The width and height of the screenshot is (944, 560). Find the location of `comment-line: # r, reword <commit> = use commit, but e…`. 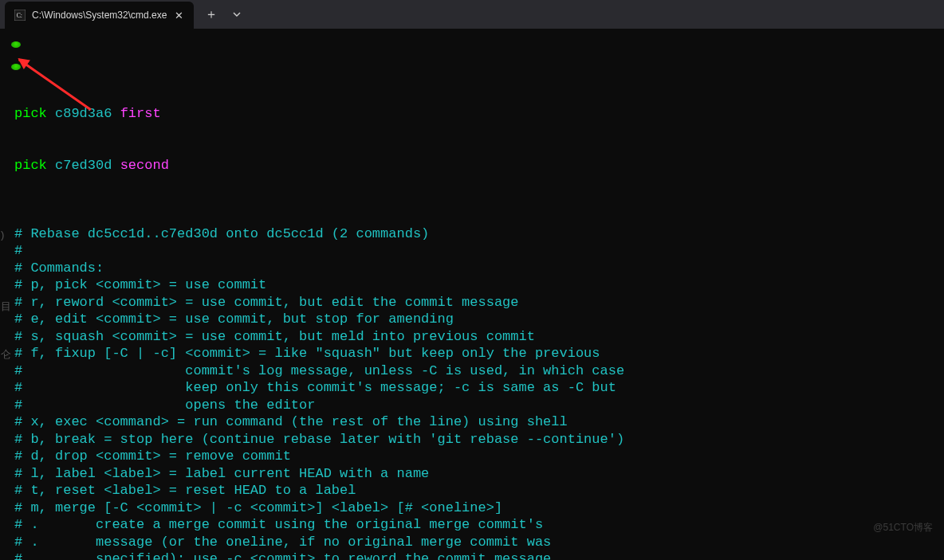

comment-line: # r, reword <commit> = use commit, but e… is located at coordinates (476, 303).